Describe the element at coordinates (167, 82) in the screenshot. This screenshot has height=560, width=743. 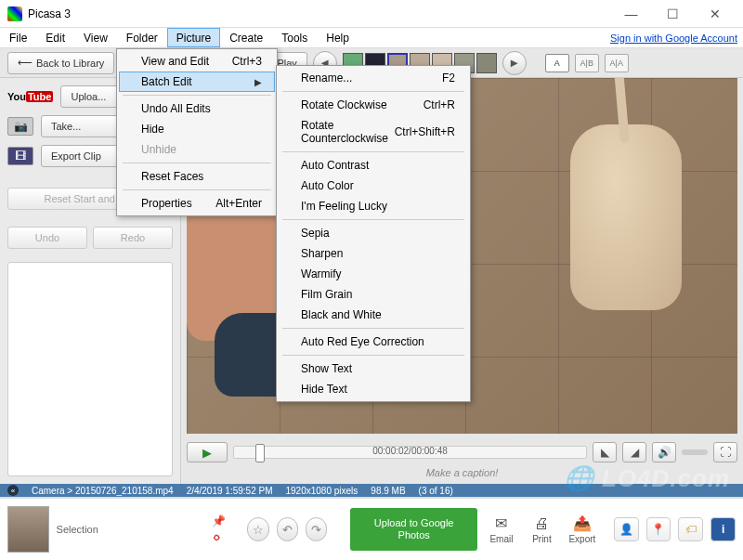
I see `menu-item-label: Batch Edit` at that location.